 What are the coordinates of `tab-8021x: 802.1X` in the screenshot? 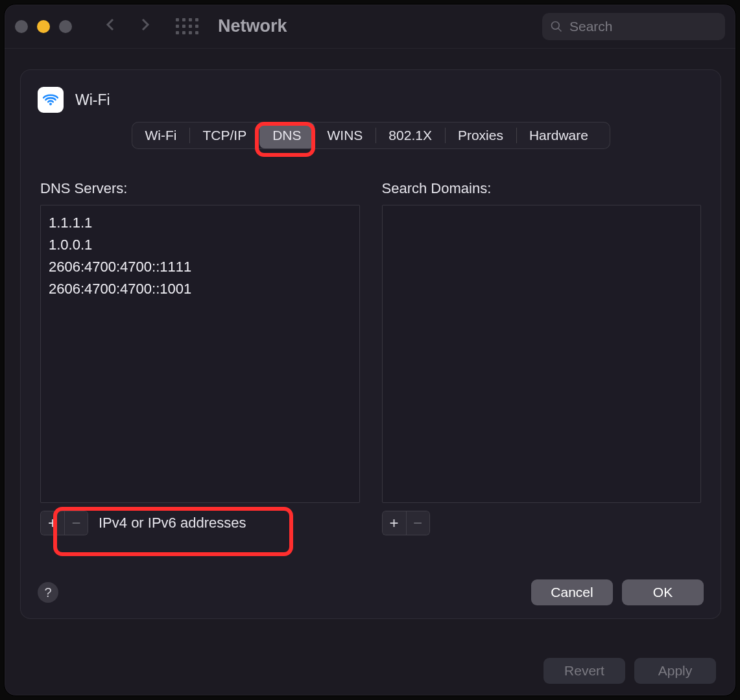 It's located at (410, 135).